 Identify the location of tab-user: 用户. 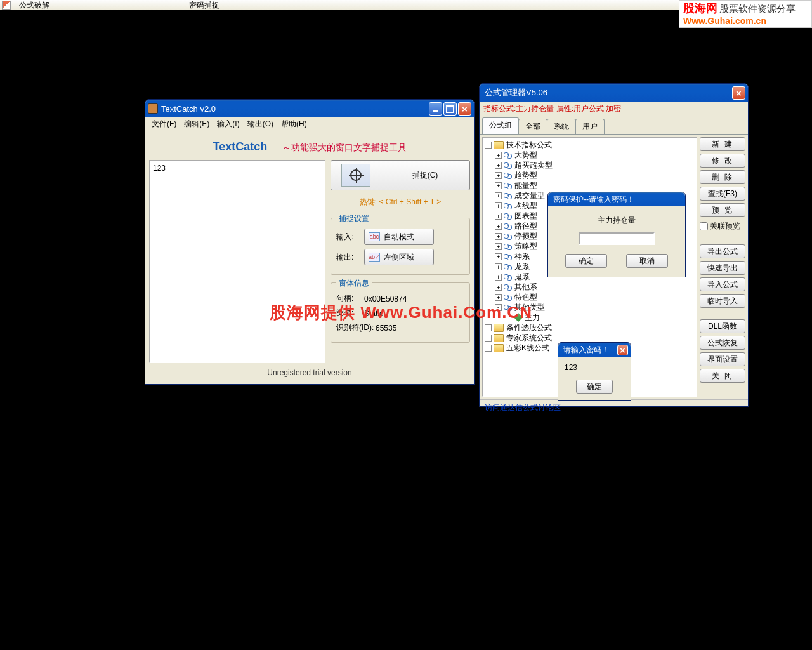
(590, 126).